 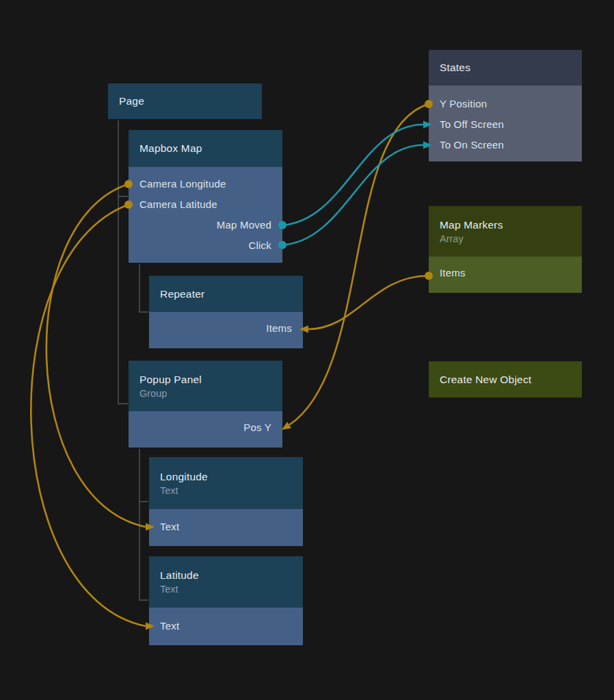 What do you see at coordinates (123, 262) in the screenshot?
I see `tree-connector-page-popup-panel` at bounding box center [123, 262].